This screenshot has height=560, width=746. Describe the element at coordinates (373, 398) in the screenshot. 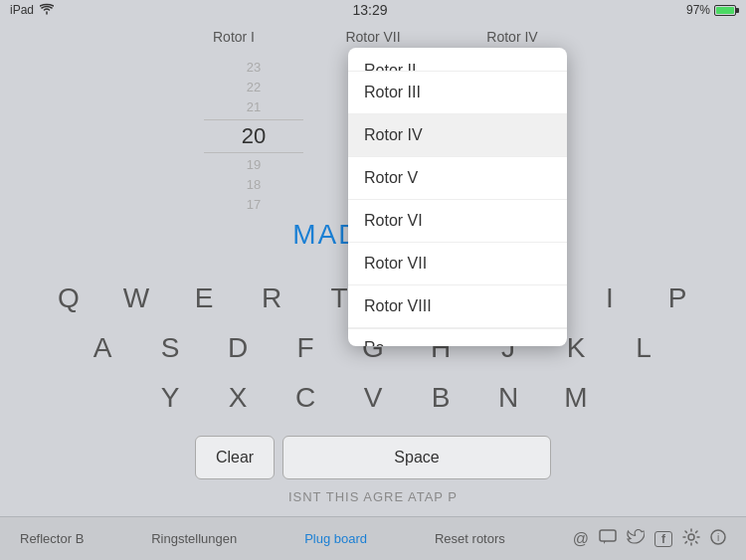

I see `keyboard-row-3: Y X C V B N M` at that location.